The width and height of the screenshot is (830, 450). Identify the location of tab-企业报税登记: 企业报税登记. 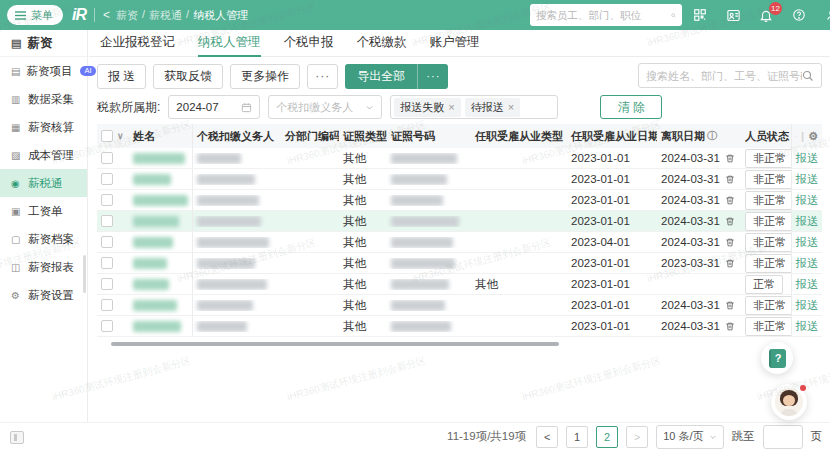
(138, 44).